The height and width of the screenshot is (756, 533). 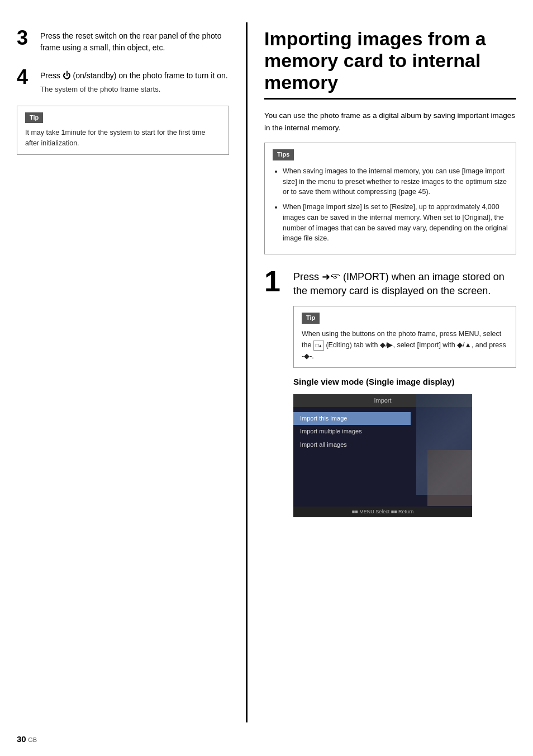 I want to click on step-3-number: 3, so click(x=25, y=38).